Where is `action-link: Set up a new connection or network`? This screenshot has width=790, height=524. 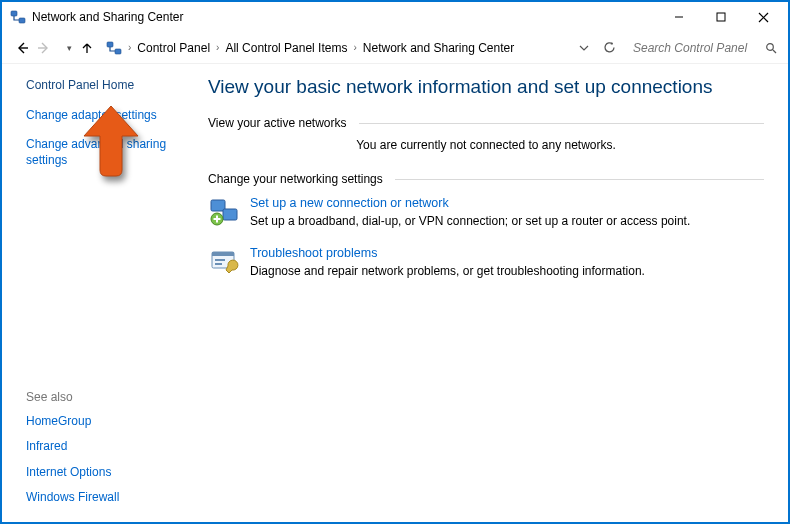 action-link: Set up a new connection or network is located at coordinates (470, 203).